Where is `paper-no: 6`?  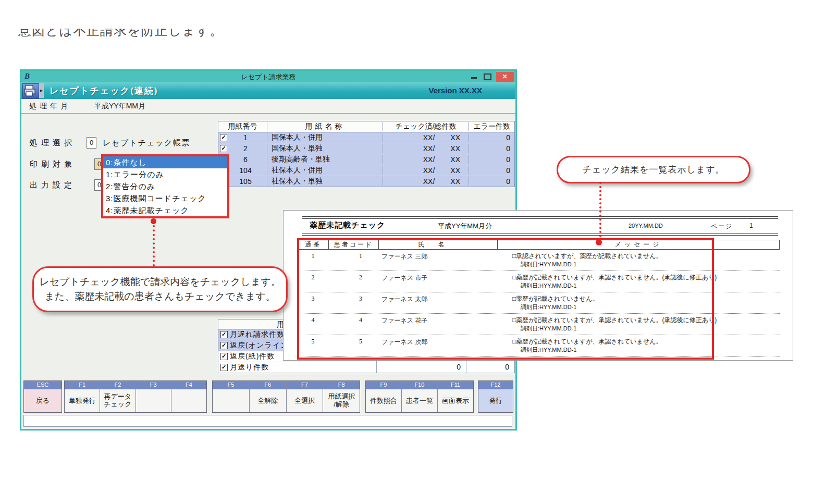
paper-no: 6 is located at coordinates (247, 159).